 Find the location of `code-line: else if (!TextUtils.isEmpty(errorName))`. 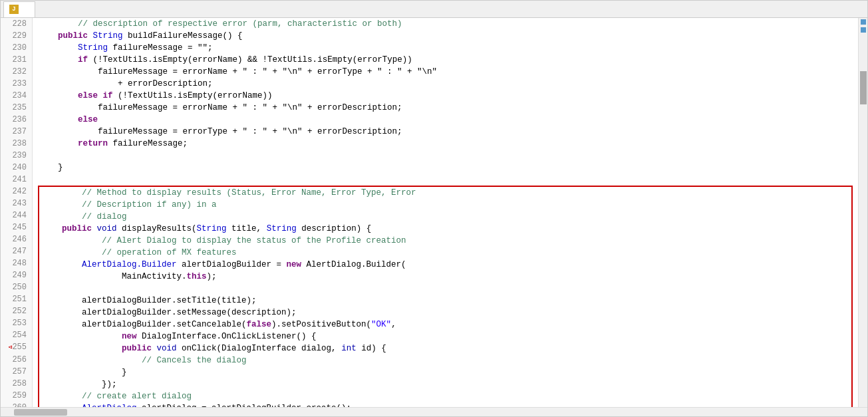

code-line: else if (!TextUtils.isEmpty(errorName)) is located at coordinates (446, 96).